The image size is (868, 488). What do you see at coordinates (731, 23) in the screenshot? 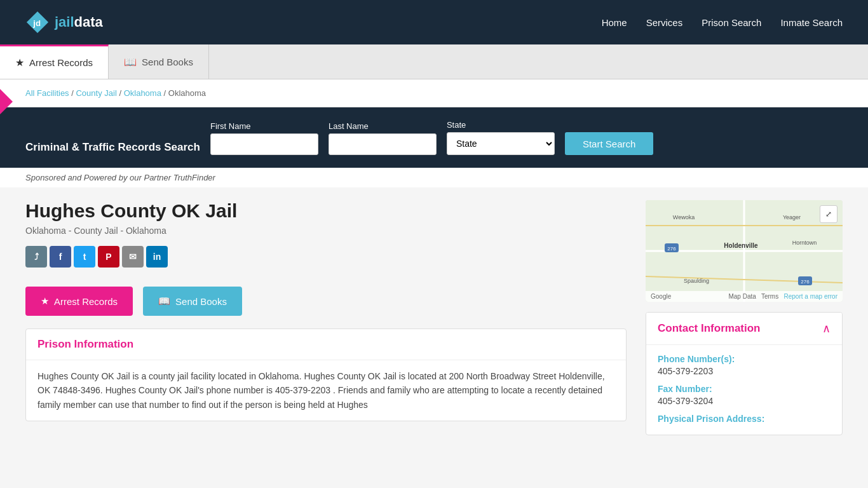
I see `nav-prison-search: Prison Search` at bounding box center [731, 23].